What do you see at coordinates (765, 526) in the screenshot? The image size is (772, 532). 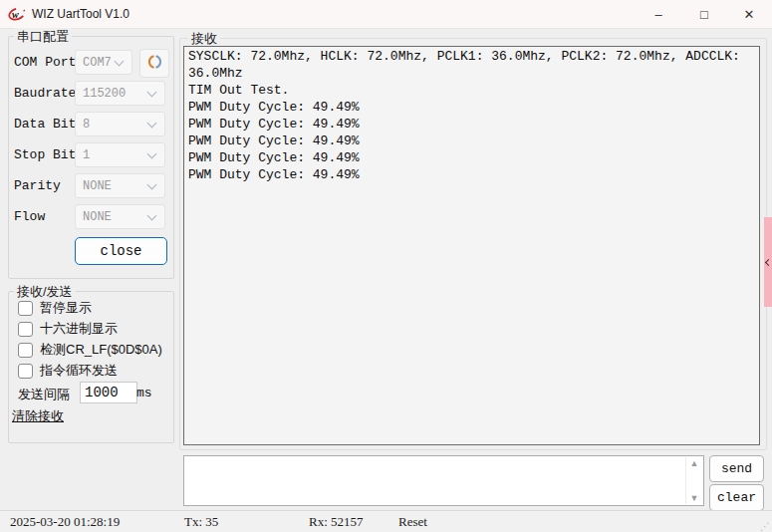 I see `resize-grip-icon: ⋰` at bounding box center [765, 526].